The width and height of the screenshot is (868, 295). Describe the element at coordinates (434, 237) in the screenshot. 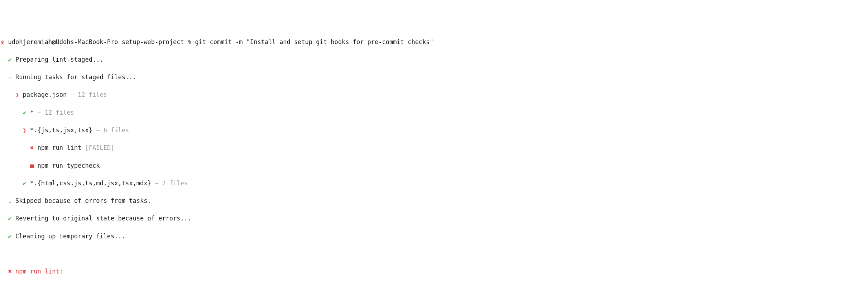

I see `lint-staged-cleaning: ✔ Cleaning up temporary files...` at that location.